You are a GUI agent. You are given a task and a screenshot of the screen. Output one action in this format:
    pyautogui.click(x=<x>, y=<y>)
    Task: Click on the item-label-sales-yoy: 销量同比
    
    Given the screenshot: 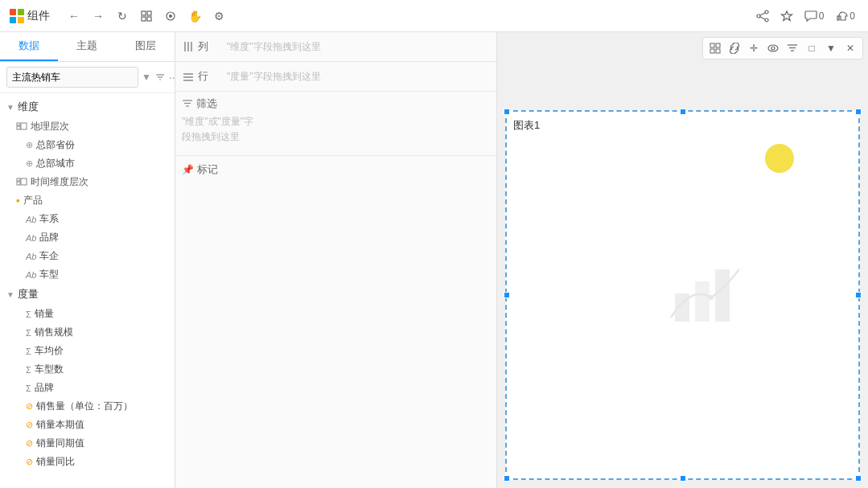 What is the action you would take?
    pyautogui.click(x=56, y=461)
    